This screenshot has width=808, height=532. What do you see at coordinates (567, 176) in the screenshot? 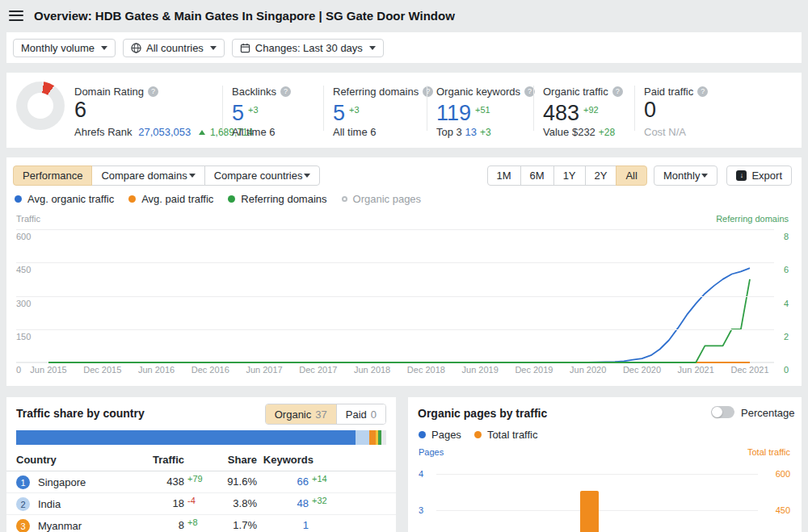
I see `range-selector: 1M 6M 1Y 2Y All` at bounding box center [567, 176].